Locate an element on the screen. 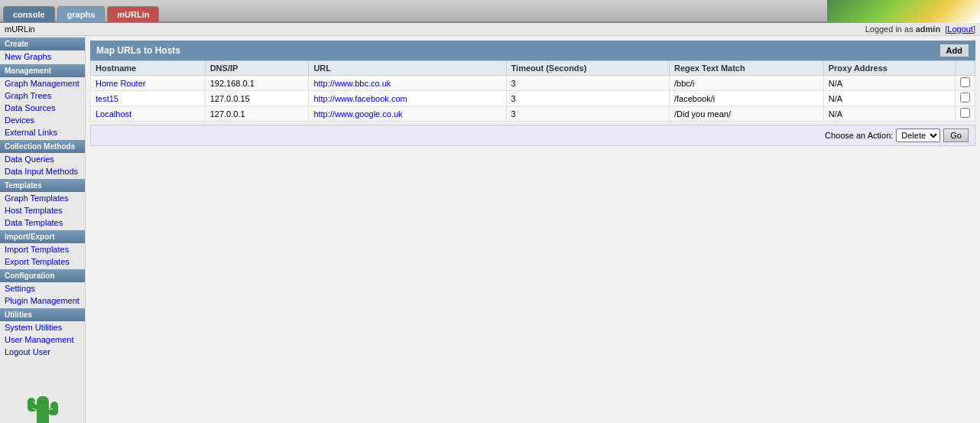  sidebar-section-create: Create is located at coordinates (43, 44).